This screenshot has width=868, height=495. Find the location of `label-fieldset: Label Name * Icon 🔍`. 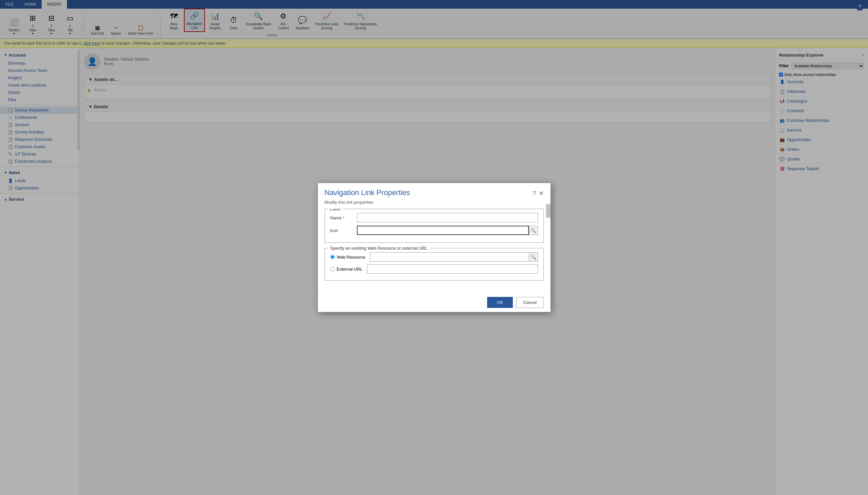

label-fieldset: Label Name * Icon 🔍 is located at coordinates (434, 226).